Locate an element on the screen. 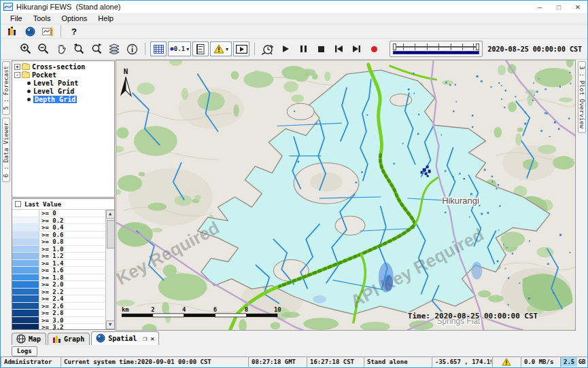 Image resolution: width=588 pixels, height=368 pixels. time-slider is located at coordinates (436, 49).